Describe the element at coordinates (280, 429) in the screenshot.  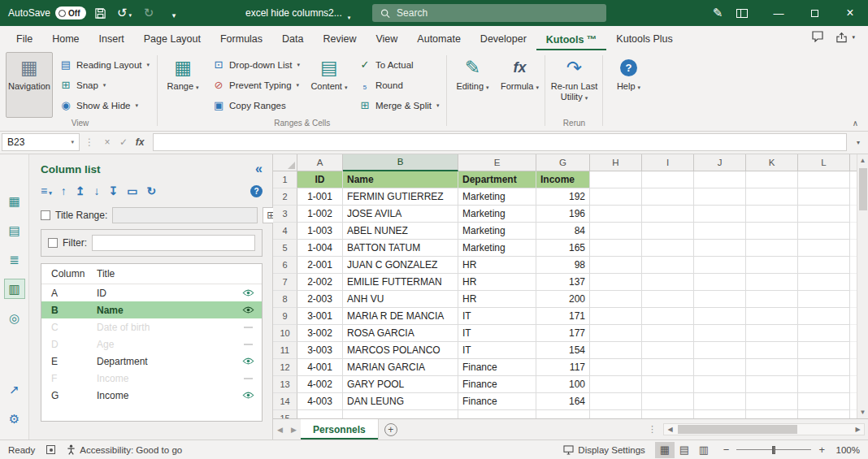
I see `sheet-nav-left-icon: ◀` at that location.